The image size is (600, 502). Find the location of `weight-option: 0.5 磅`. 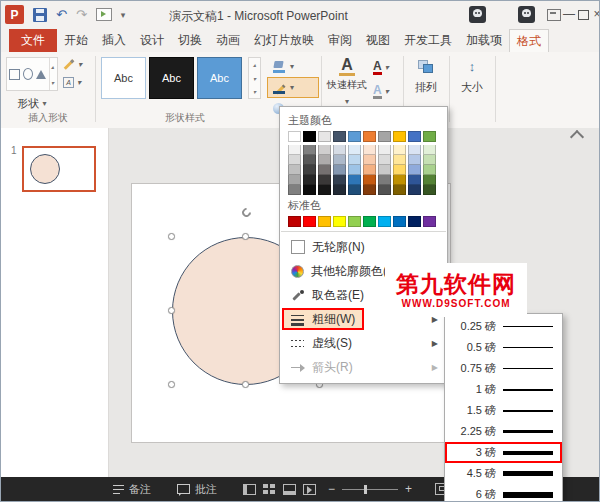

weight-option: 0.5 磅 is located at coordinates (504, 348).